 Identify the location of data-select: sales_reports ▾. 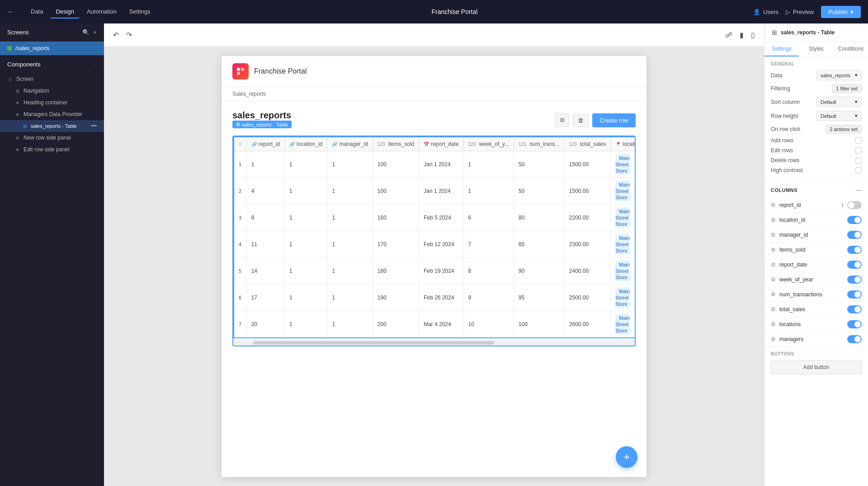
(839, 75).